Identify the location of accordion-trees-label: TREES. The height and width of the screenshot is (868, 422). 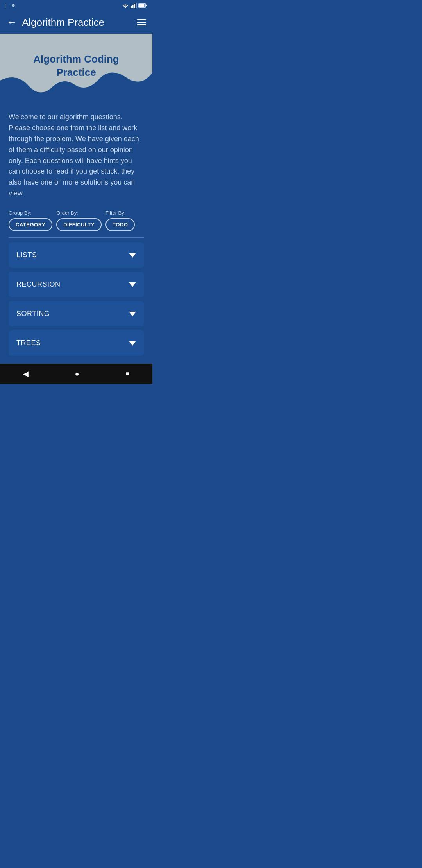
(29, 343).